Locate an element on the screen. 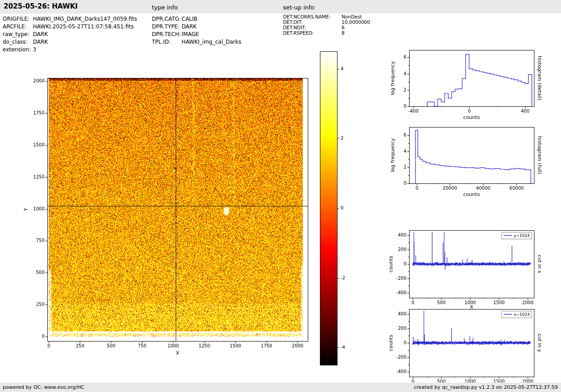 This screenshot has width=561, height=392. meta-row-tpl-id: TPL.ID: HAWKI_img_cal_Darks is located at coordinates (196, 42).